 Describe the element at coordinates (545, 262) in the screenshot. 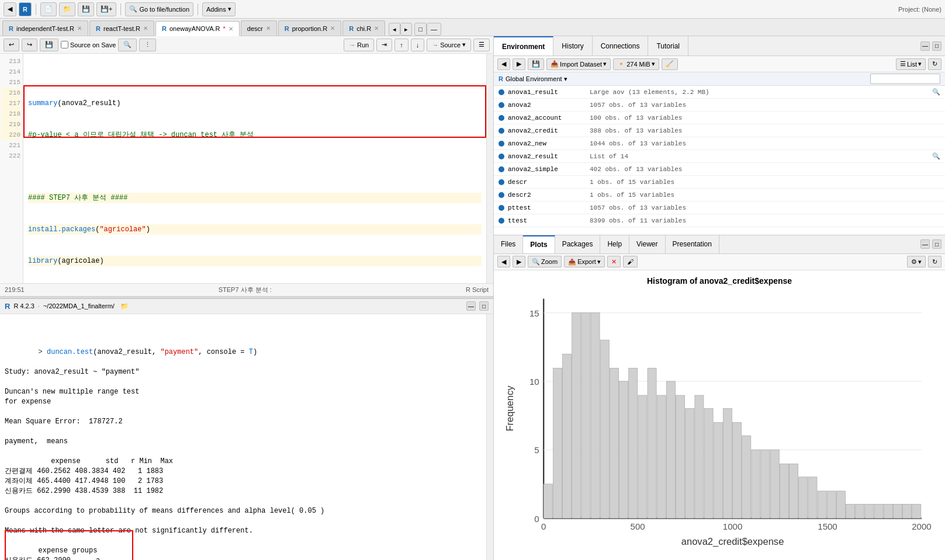

I see `zoom-btn: 🔍 Zoom` at that location.